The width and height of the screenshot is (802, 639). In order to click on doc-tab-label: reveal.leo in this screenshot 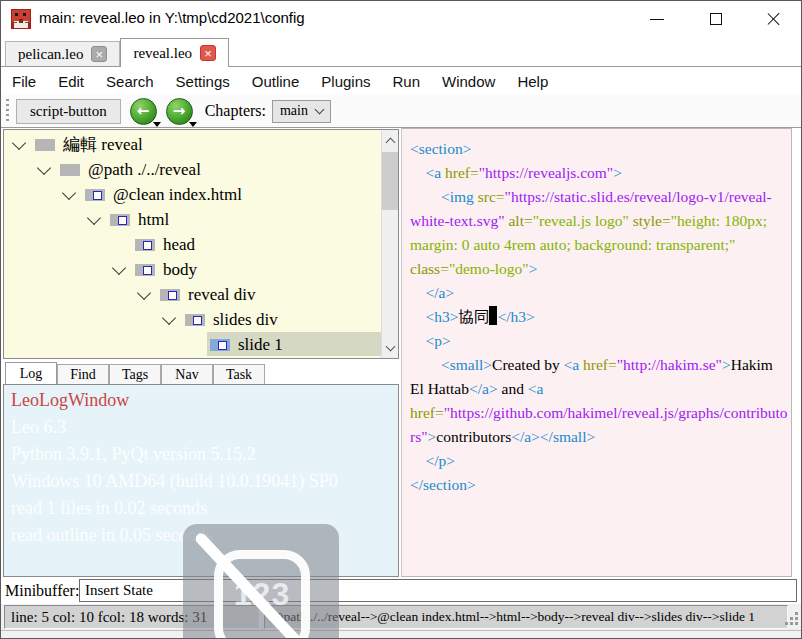, I will do `click(162, 54)`.